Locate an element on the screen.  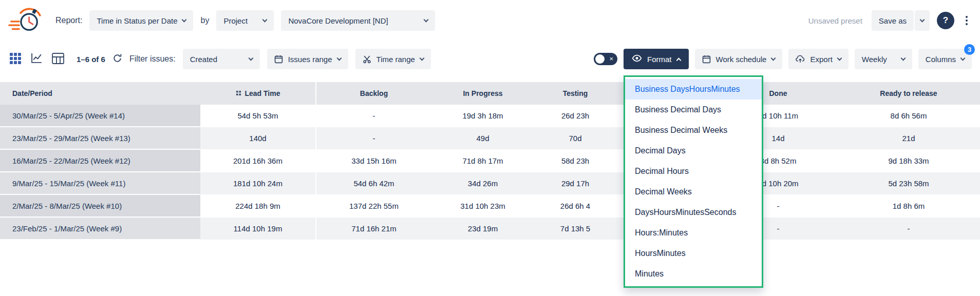
value-cell: 5d 23h 58m is located at coordinates (909, 184).